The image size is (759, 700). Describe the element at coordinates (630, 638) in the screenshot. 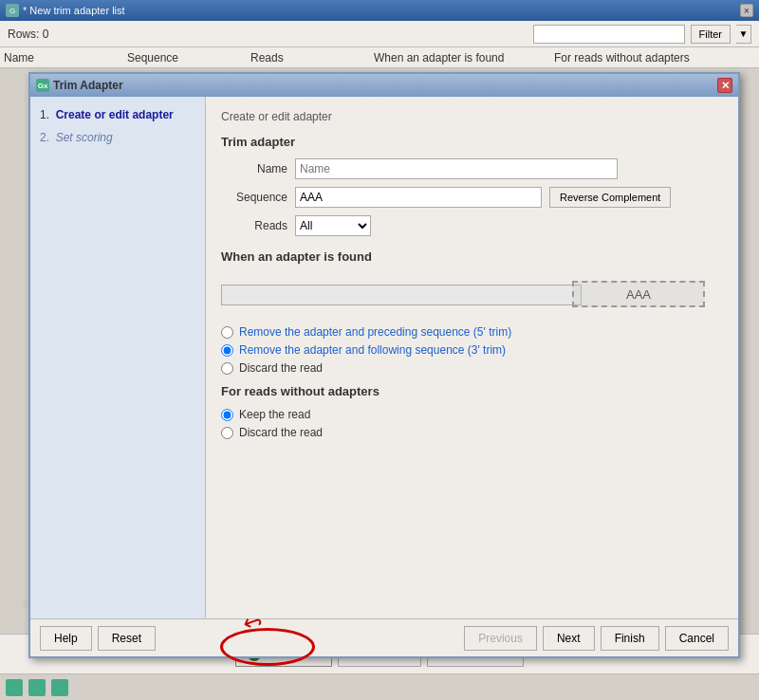

I see `finish-button: Finish` at that location.